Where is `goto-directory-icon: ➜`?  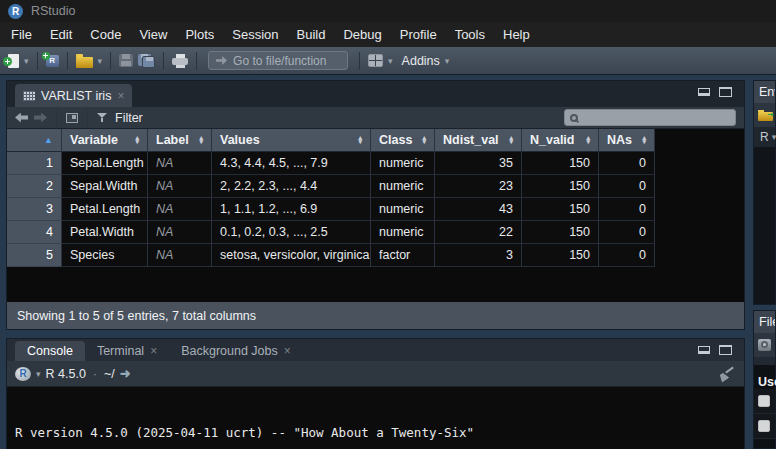
goto-directory-icon: ➜ is located at coordinates (126, 374).